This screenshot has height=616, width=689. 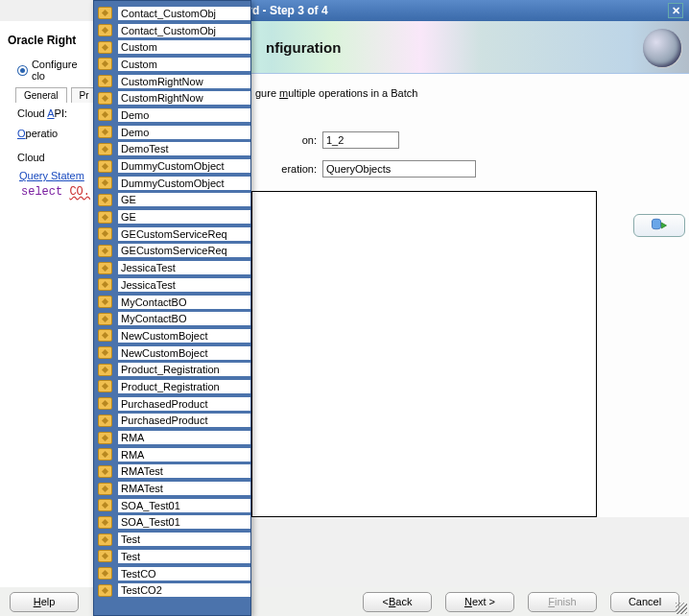 I want to click on back-button: < Back, so click(x=397, y=603).